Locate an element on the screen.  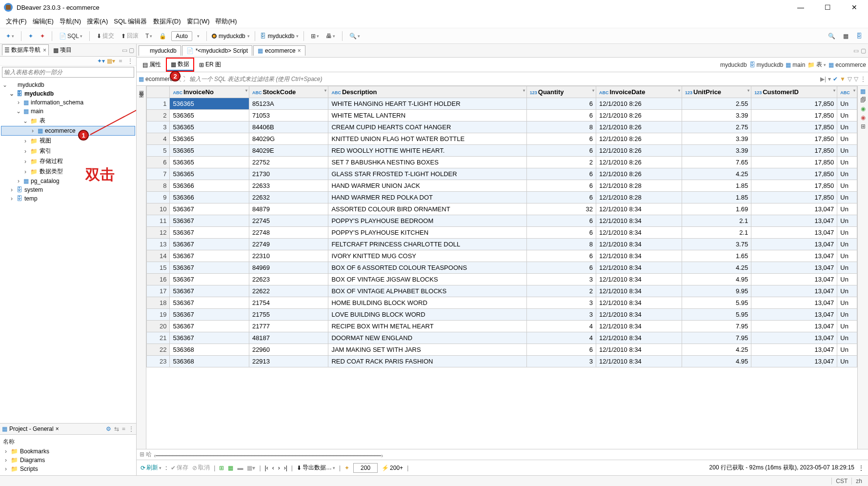
cell: SET 7 BABUSHKA NESTING BOXES is located at coordinates (427, 162).